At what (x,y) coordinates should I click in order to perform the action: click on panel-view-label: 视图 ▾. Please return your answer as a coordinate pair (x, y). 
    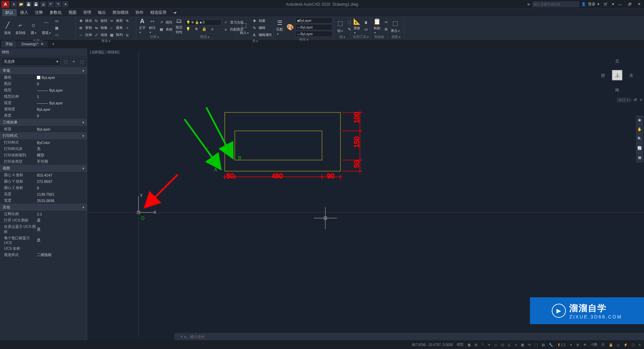
    Looking at the image, I should click on (396, 37).